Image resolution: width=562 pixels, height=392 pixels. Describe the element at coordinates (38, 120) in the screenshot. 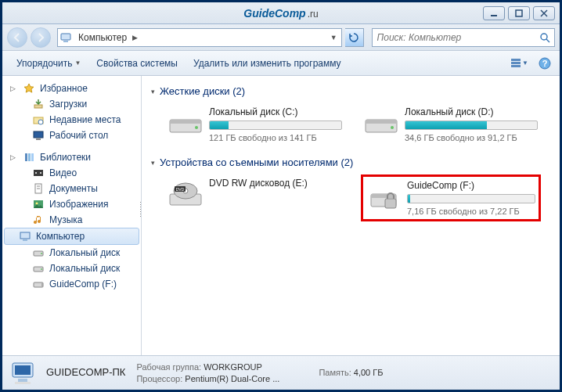

I see `recent-icon` at that location.